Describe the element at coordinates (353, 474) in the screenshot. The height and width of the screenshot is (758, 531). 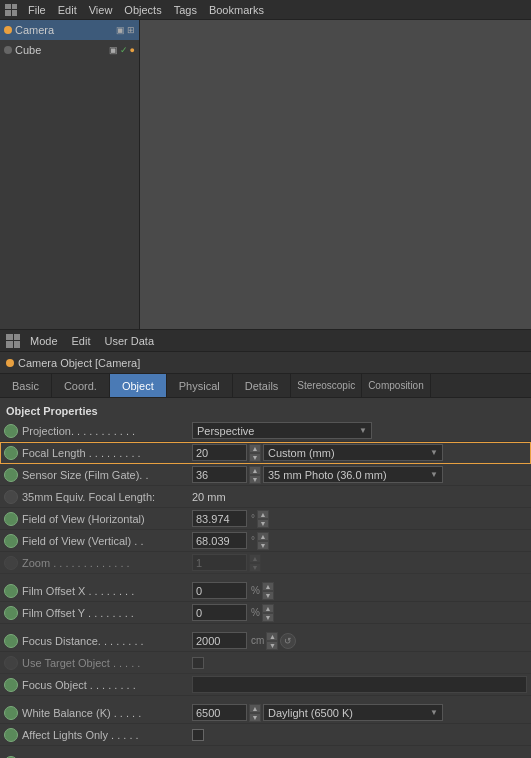
I see `sensor-dropdown: 35 mm Photo (36.0 mm) ▼` at that location.